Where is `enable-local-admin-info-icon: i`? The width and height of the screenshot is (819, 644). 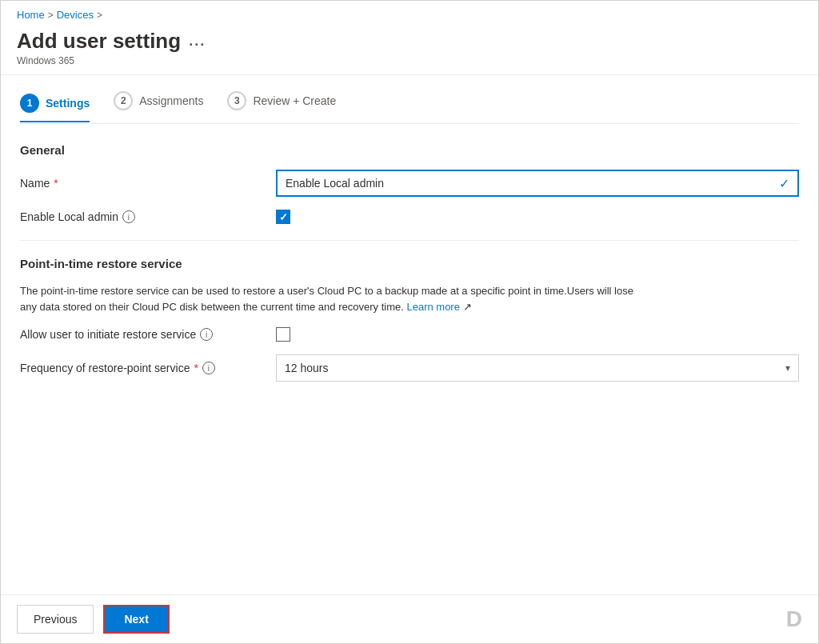 enable-local-admin-info-icon: i is located at coordinates (129, 217).